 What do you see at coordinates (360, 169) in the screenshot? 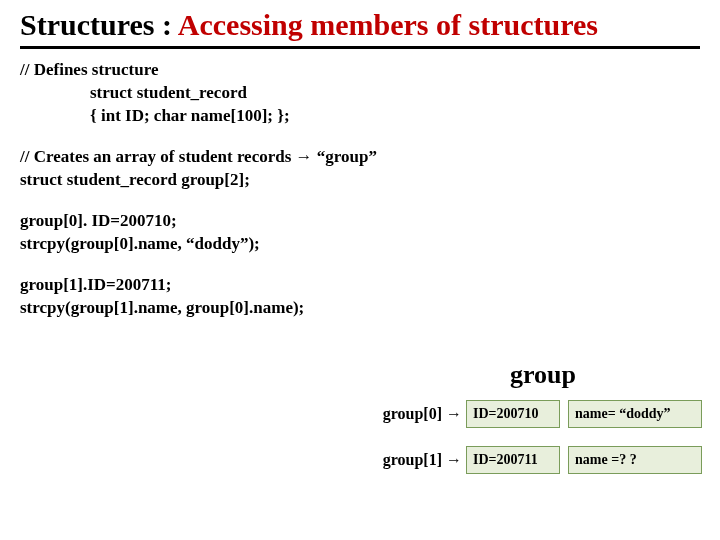
I see `creates-block: // Creates an array of student records →…` at bounding box center [360, 169].